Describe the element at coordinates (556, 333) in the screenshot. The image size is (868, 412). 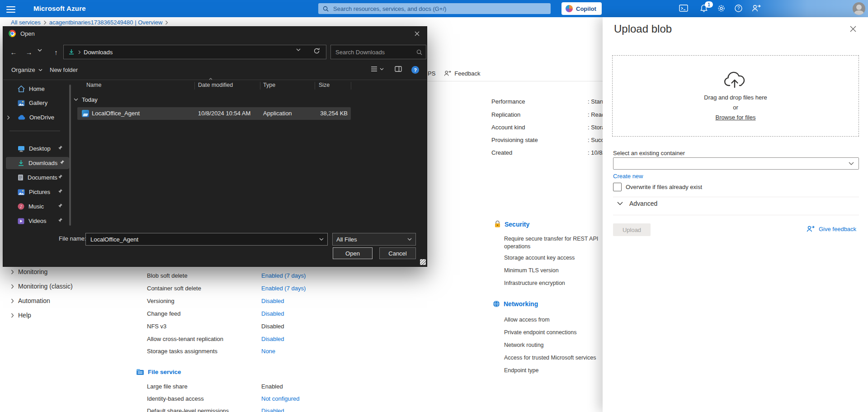
I see `networking-item: Private endpoint connections` at that location.